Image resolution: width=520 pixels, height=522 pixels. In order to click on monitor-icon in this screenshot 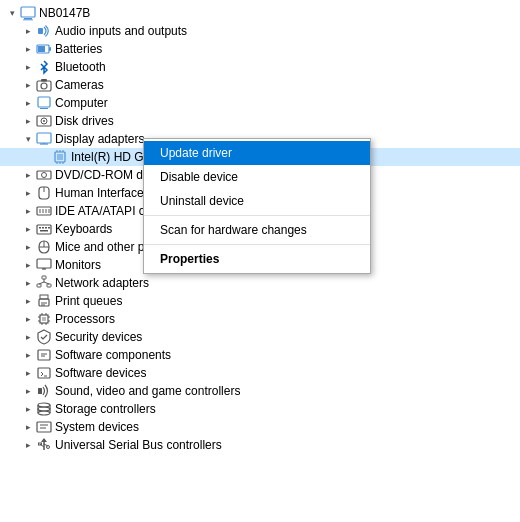, I will do `click(44, 265)`.